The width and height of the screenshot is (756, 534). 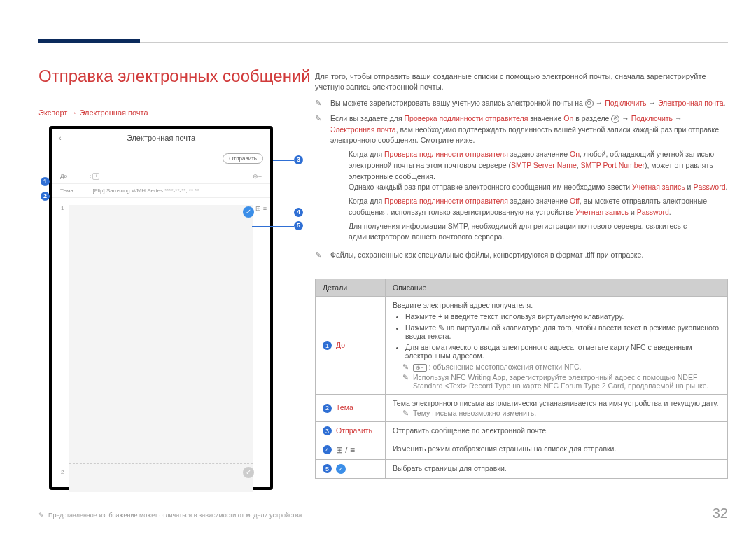 I want to click on note-item: ✎Файлы, сохраненные как специальные файл…, so click(x=522, y=255).